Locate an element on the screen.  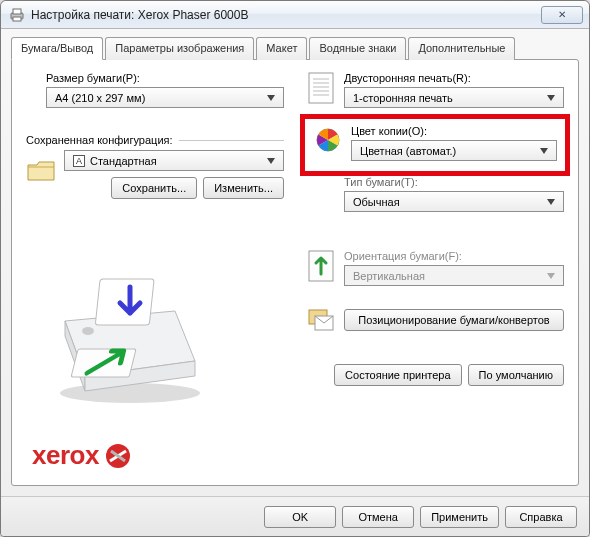
paper-type-combo: Обычная is located at coordinates (454, 202).